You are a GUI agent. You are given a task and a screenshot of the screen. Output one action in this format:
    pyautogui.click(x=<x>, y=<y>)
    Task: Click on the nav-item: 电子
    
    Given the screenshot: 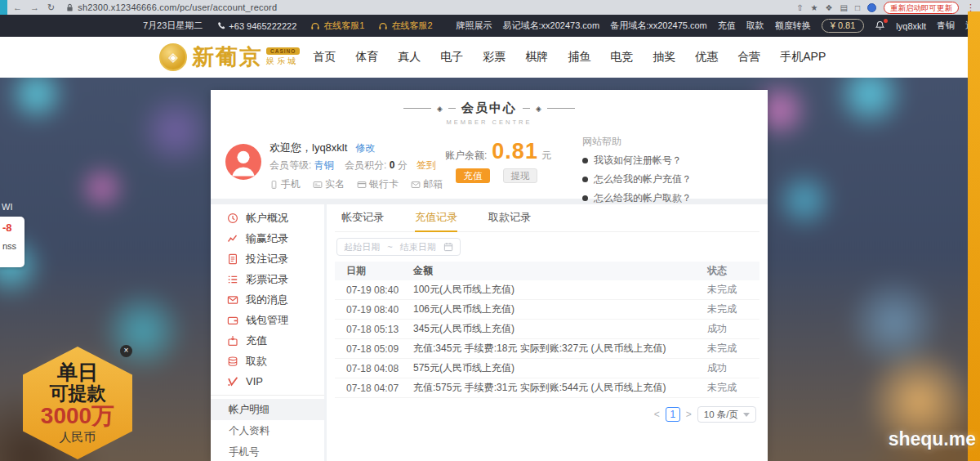 What is the action you would take?
    pyautogui.click(x=452, y=57)
    